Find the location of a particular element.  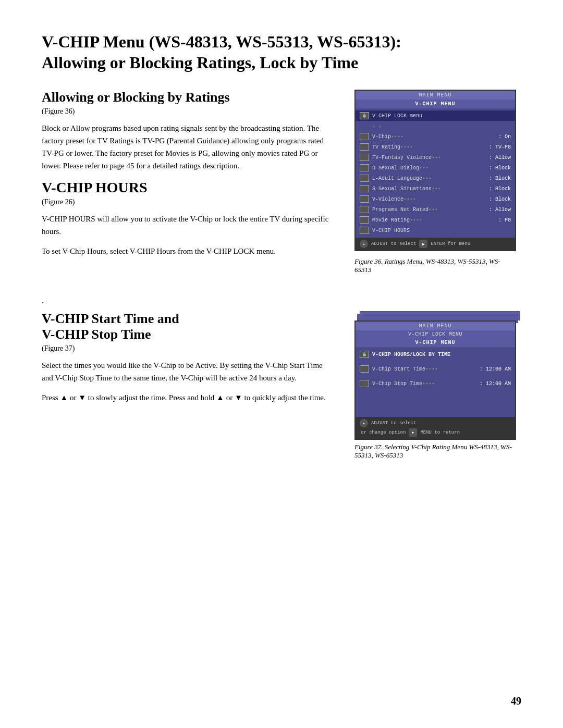

section2-body2: To set V-Chip Hours, select V-CHIP Hours… is located at coordinates (188, 251).